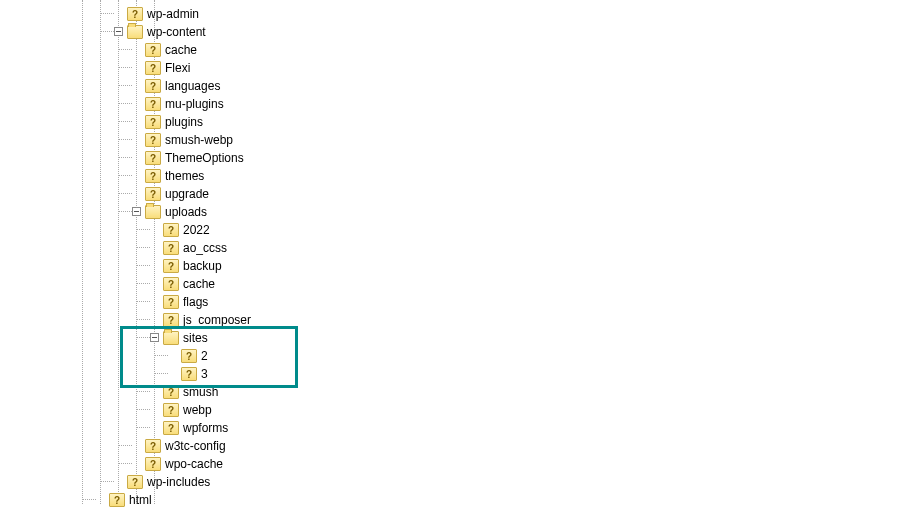 The image size is (922, 509). What do you see at coordinates (461, 319) in the screenshot?
I see `tree-item: js_composer` at bounding box center [461, 319].